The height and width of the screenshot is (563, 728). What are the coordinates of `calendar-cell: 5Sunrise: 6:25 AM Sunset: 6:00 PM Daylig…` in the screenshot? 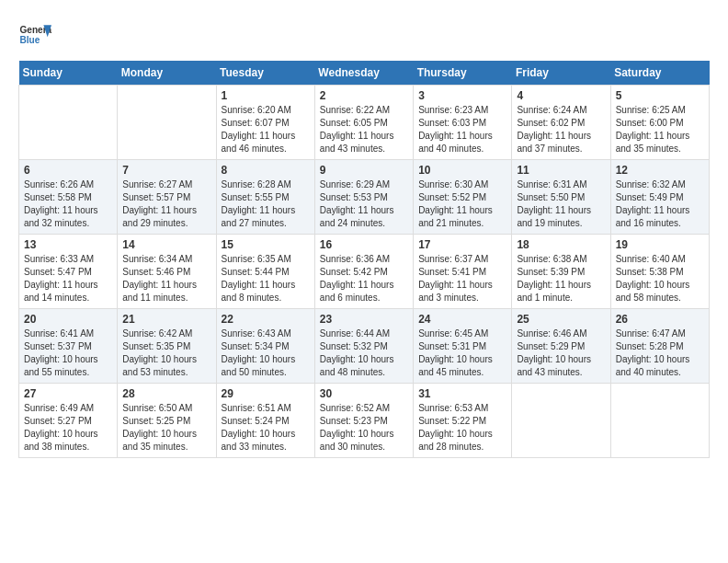 It's located at (660, 123).